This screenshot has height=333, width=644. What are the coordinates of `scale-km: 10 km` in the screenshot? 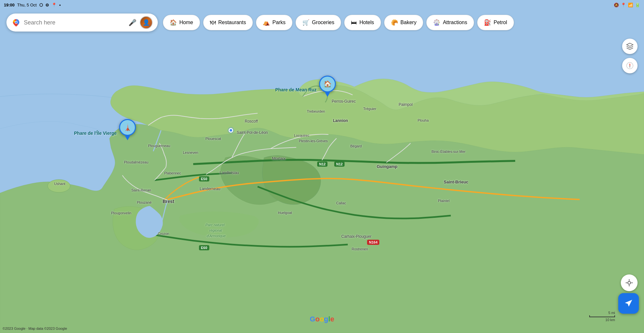 It's located at (610, 320).